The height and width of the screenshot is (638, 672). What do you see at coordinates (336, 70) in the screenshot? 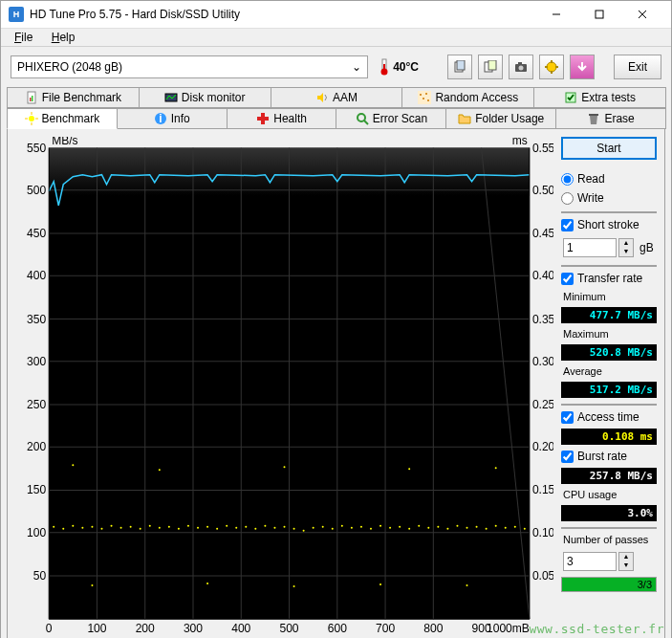
I see `toolbar: PHIXERO (2048 gB) ⌄ 40°C Exit` at bounding box center [336, 70].